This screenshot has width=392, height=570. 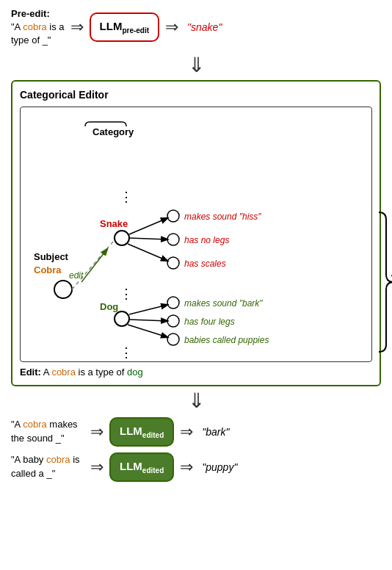 I want to click on cobra-node, so click(x=63, y=289).